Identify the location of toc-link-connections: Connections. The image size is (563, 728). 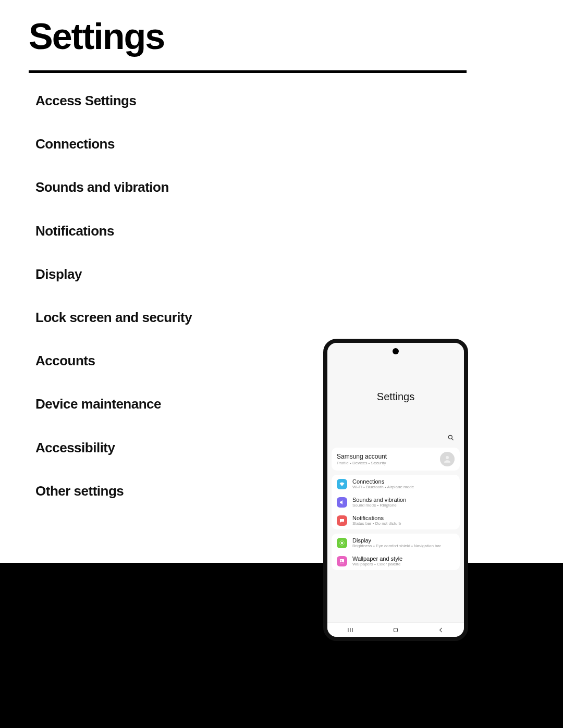
(166, 144).